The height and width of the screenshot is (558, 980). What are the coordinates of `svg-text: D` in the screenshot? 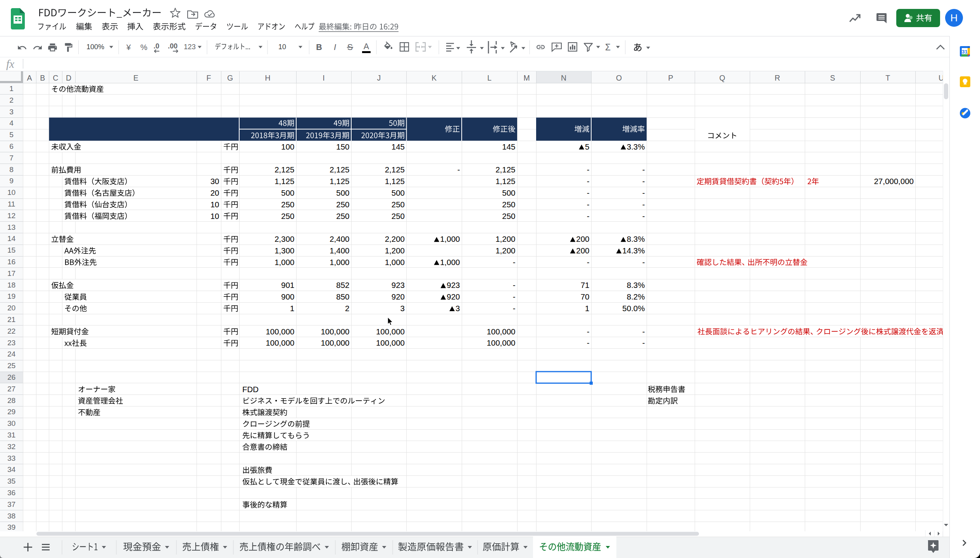 It's located at (69, 78).